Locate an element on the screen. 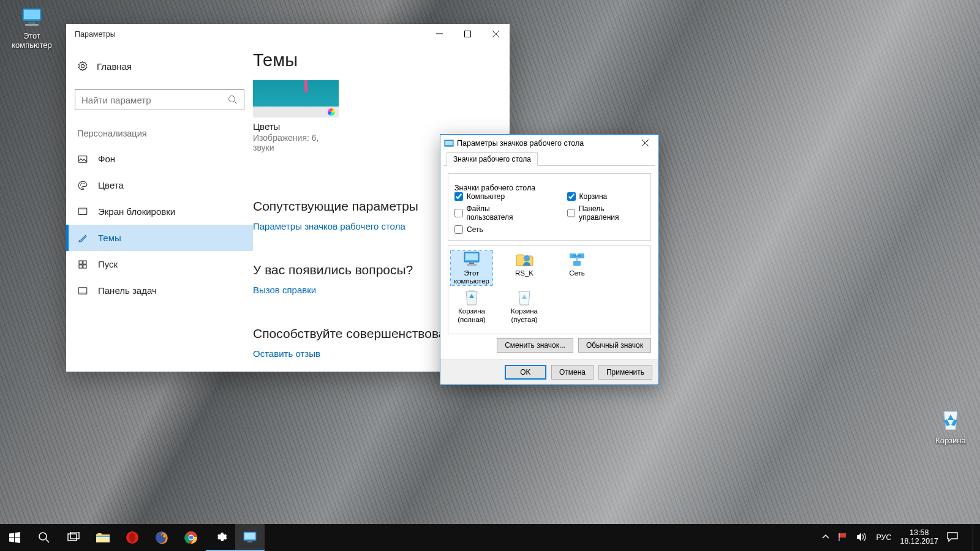 The image size is (980, 551). sidebar-item-colors: Цвета is located at coordinates (159, 185).